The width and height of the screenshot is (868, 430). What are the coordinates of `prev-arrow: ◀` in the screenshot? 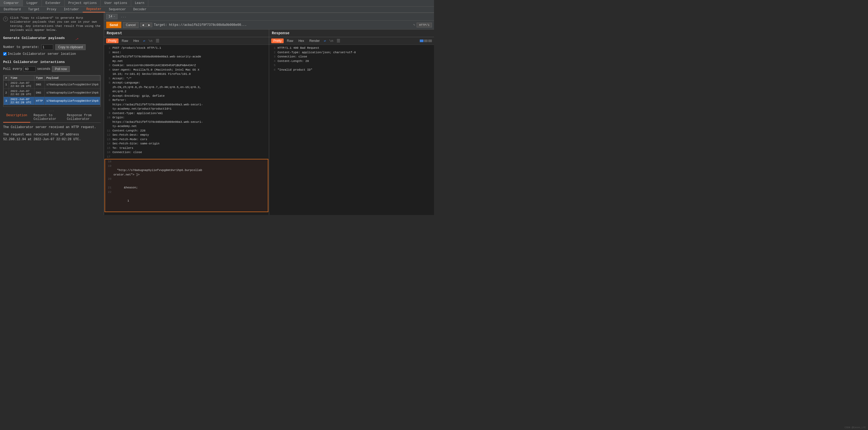 It's located at (143, 25).